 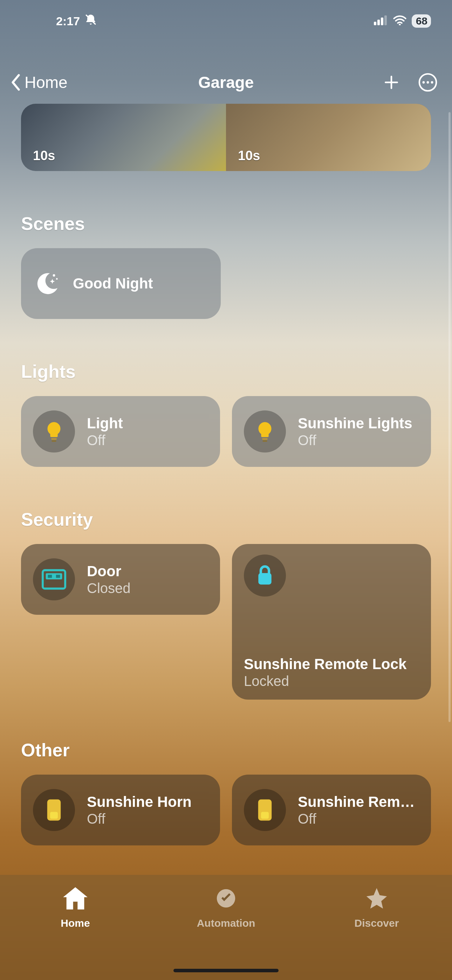 What do you see at coordinates (265, 576) in the screenshot?
I see `lock-icon` at bounding box center [265, 576].